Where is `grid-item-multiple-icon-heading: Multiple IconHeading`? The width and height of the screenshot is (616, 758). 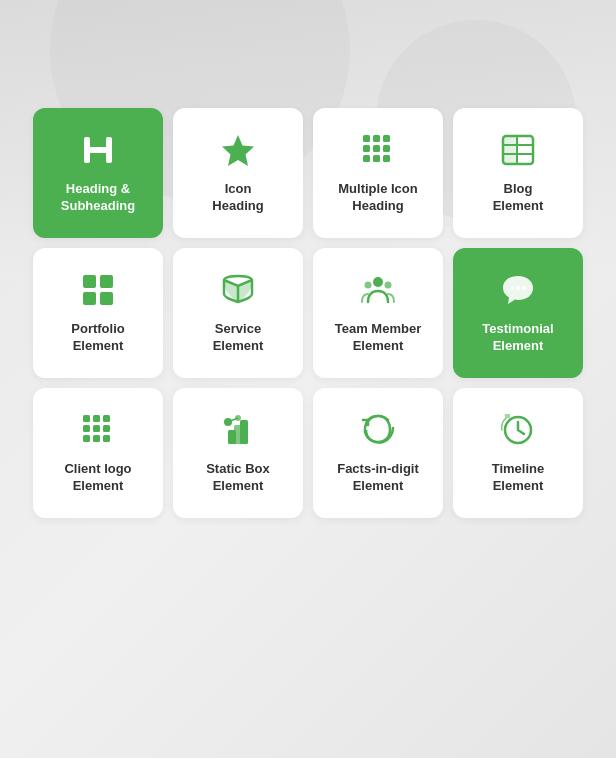
grid-item-multiple-icon-heading: Multiple IconHeading is located at coordinates (378, 173).